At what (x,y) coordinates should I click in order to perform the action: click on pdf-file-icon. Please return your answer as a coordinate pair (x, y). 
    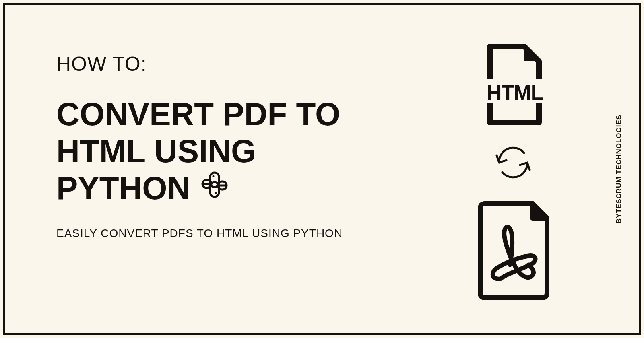
    Looking at the image, I should click on (513, 251).